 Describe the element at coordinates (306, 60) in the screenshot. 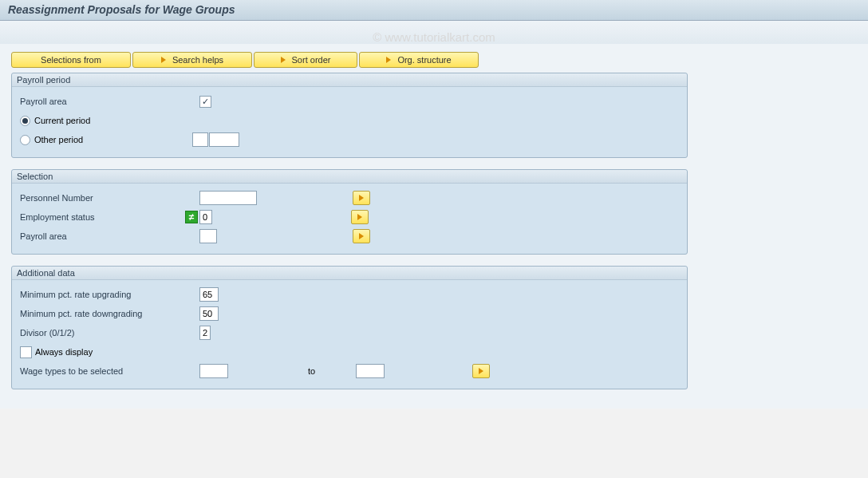

I see `sort-order-button: Sort order` at that location.